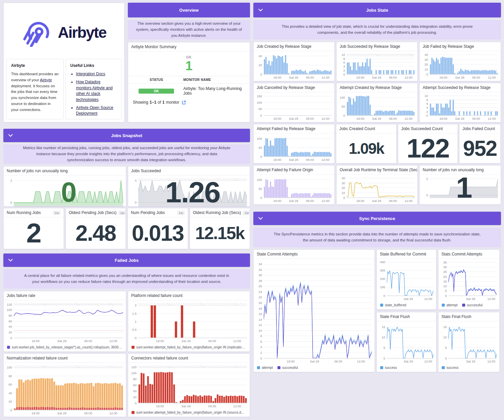  What do you see at coordinates (46, 80) in the screenshot?
I see `airbyte-link: Airbyte` at bounding box center [46, 80].